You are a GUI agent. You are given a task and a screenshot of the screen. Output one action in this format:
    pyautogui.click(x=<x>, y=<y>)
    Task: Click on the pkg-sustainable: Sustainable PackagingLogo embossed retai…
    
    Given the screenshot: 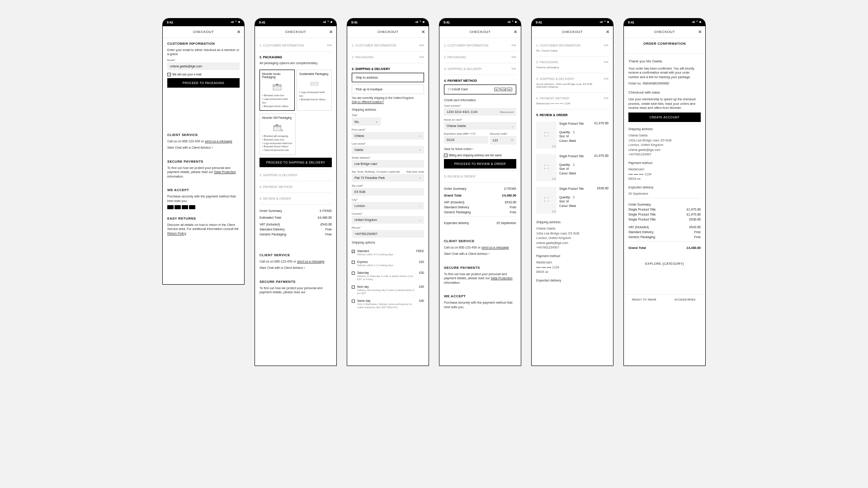 What is the action you would take?
    pyautogui.click(x=314, y=90)
    